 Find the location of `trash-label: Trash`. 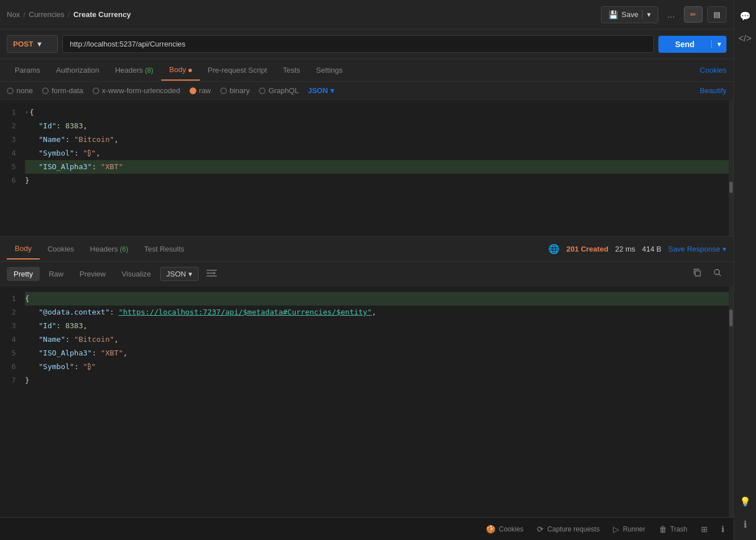

trash-label: Trash is located at coordinates (679, 529).